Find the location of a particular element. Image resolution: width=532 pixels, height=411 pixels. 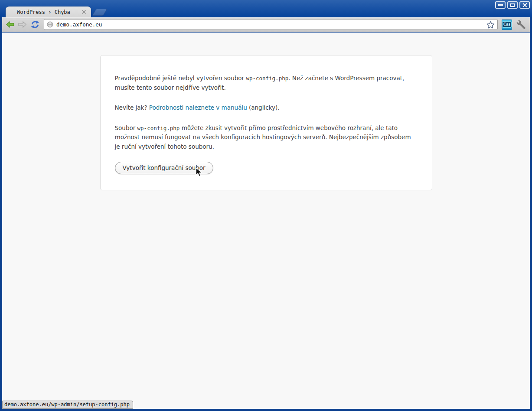

reload-button is located at coordinates (35, 24).